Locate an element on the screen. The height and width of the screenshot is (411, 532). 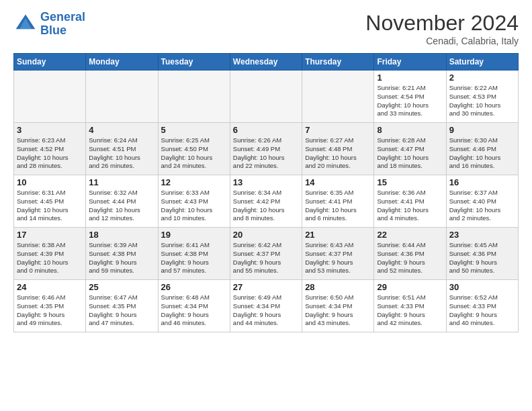
calendar-cell: 10Sunrise: 6:31 AM Sunset: 4:45 PM Dayli… is located at coordinates (50, 201).